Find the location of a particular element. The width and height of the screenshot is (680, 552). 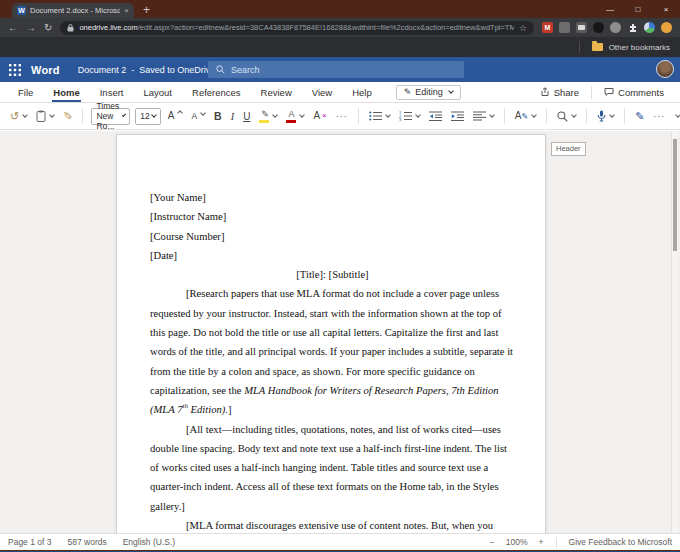

italic-icon: I is located at coordinates (233, 116).